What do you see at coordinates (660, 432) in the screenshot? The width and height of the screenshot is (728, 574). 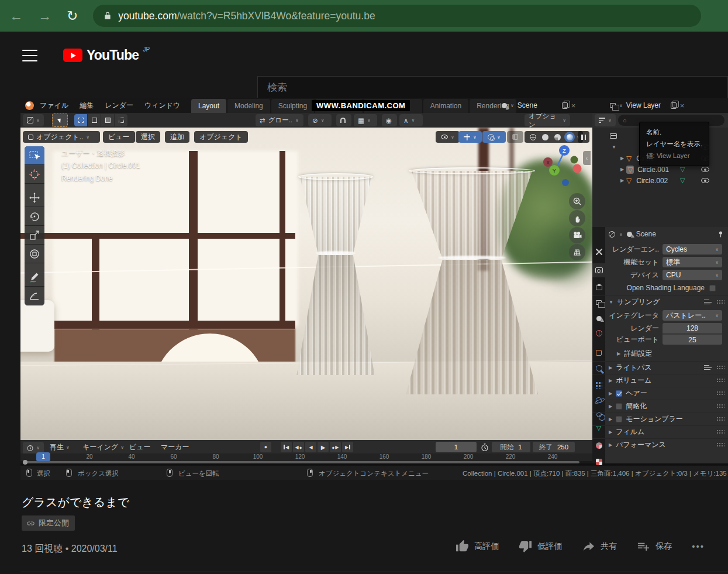 I see `section-film: ▶ フィルム` at bounding box center [660, 432].